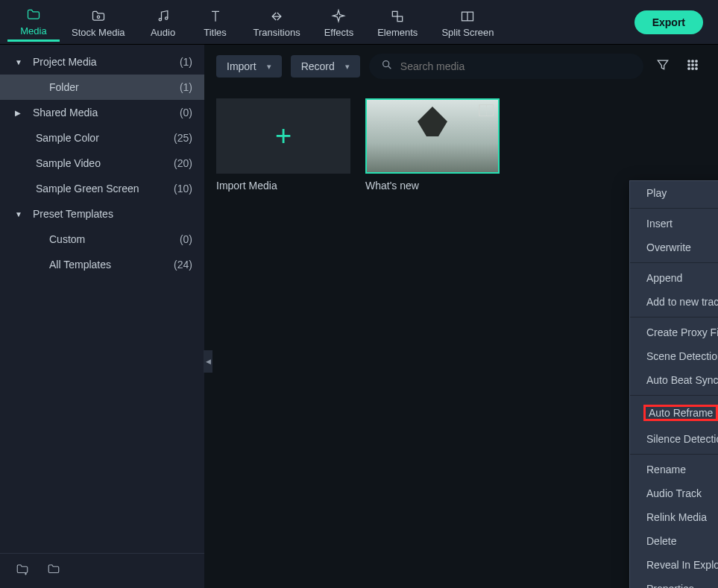 This screenshot has height=588, width=718. What do you see at coordinates (98, 22) in the screenshot?
I see `tab-stock-media: Stock Media` at bounding box center [98, 22].